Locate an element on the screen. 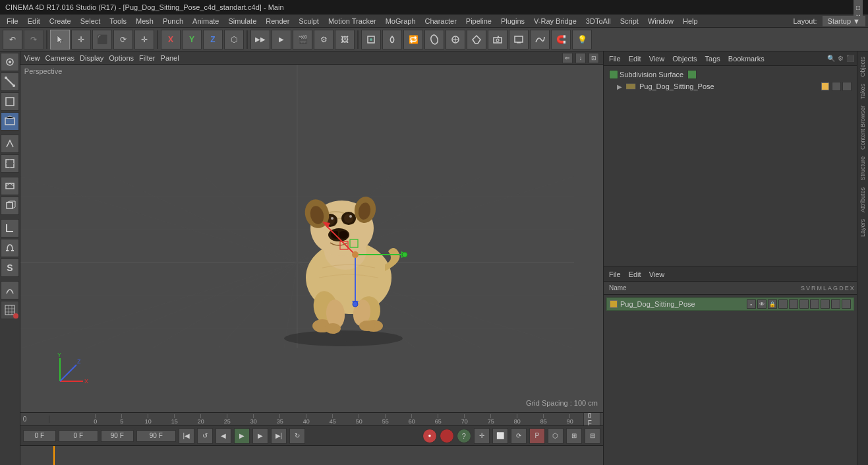 The width and height of the screenshot is (868, 465). menu-help: Help is located at coordinates (691, 21).